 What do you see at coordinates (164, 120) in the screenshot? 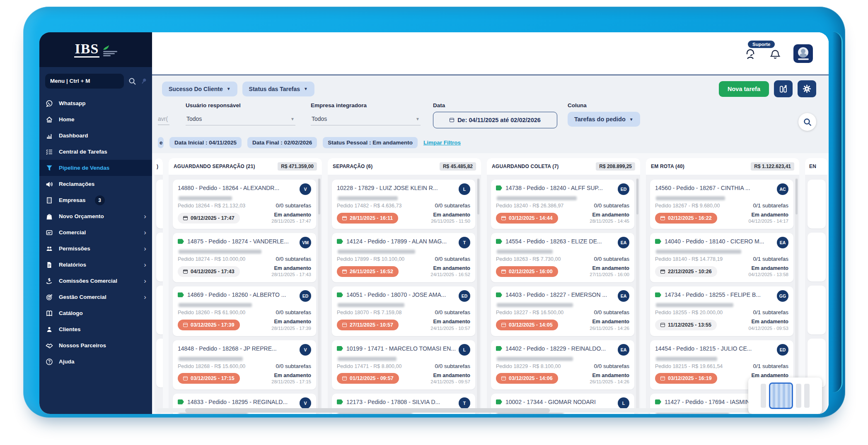
I see `keyword-input: avr(` at bounding box center [164, 120].